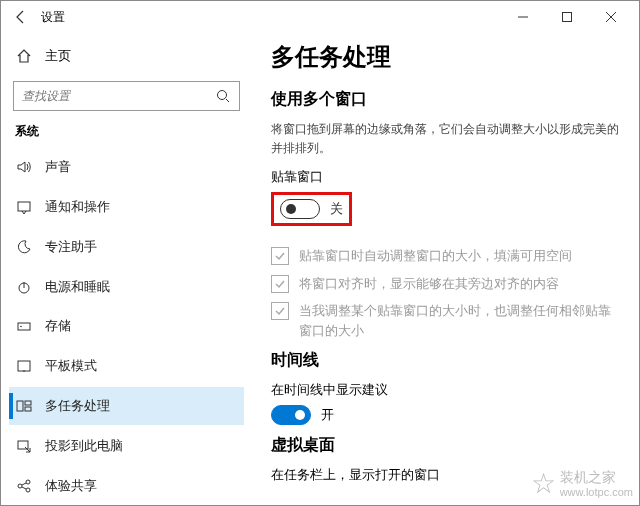 This screenshot has width=640, height=506. What do you see at coordinates (223, 96) in the screenshot?
I see `search-icon` at bounding box center [223, 96].